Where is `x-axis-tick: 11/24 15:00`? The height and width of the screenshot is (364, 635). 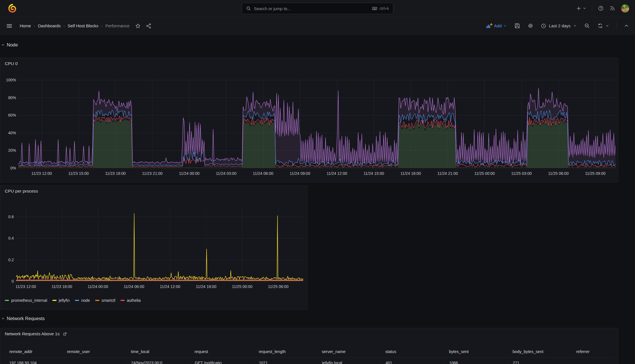
x-axis-tick: 11/24 15:00 is located at coordinates (374, 173).